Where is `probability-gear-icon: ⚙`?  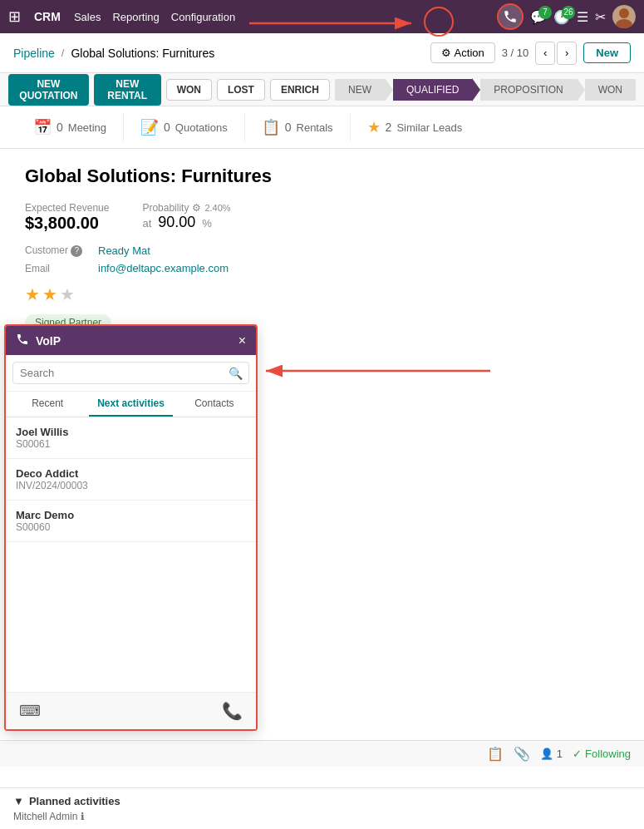
probability-gear-icon: ⚙ is located at coordinates (196, 208).